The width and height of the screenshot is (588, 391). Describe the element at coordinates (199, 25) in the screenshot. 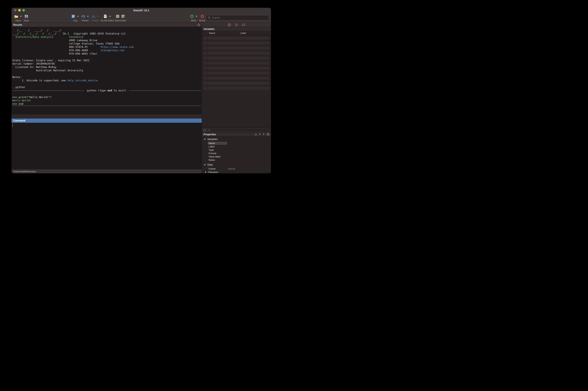

I see `results-search-icon` at that location.